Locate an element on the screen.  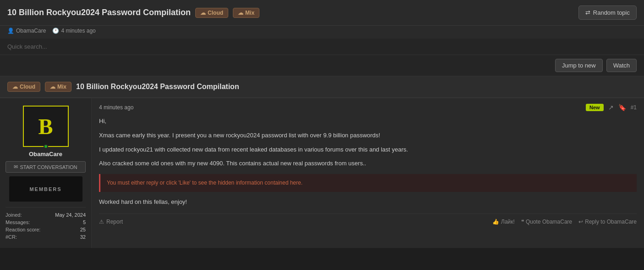
avatar-letter: B is located at coordinates (45, 127).